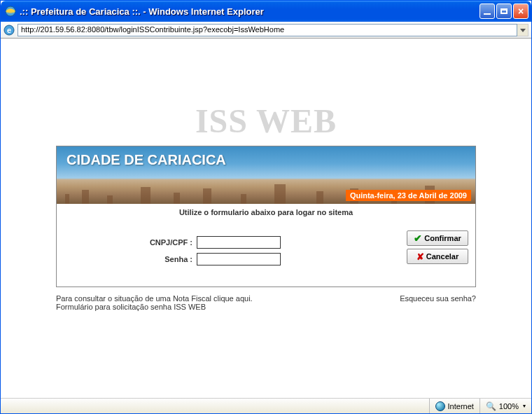  I want to click on confirmar-label: Confirmar, so click(442, 238).